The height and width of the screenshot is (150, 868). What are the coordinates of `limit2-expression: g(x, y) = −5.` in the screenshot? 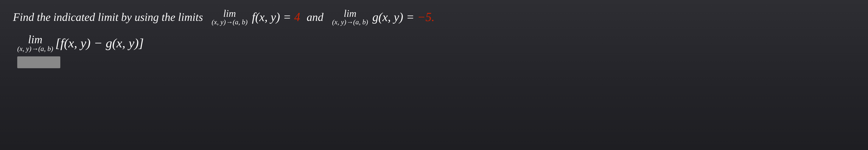 It's located at (404, 17).